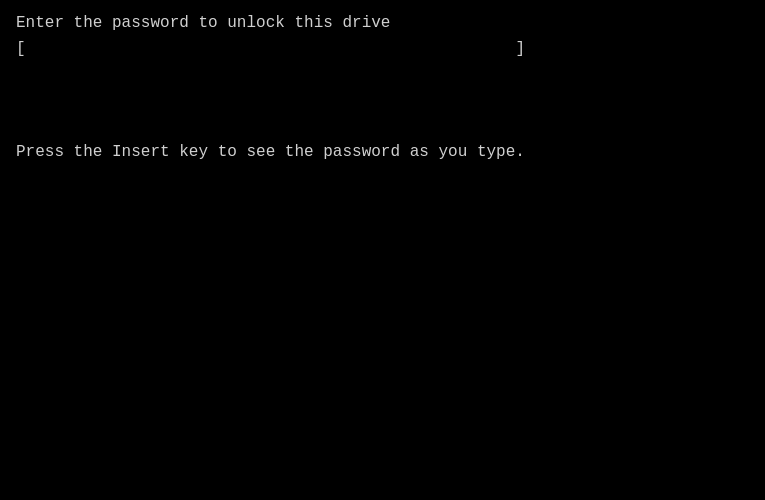 The height and width of the screenshot is (500, 765). What do you see at coordinates (21, 49) in the screenshot?
I see `bracket-left: [` at bounding box center [21, 49].